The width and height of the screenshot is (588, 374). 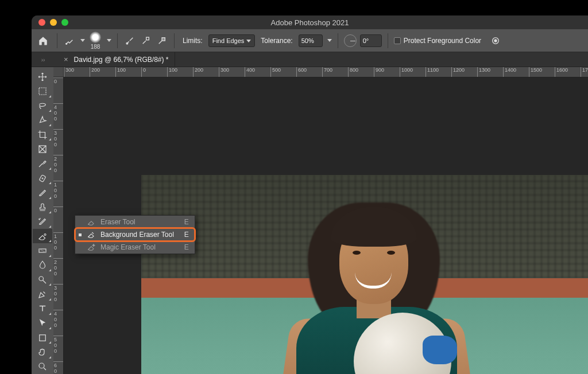 I want to click on selection-tool, so click(x=42, y=120).